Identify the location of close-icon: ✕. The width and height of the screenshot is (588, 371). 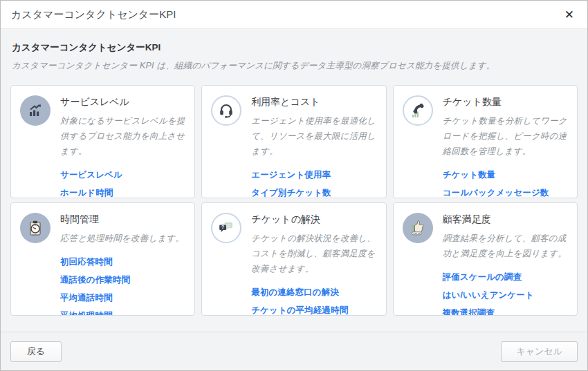
(569, 15).